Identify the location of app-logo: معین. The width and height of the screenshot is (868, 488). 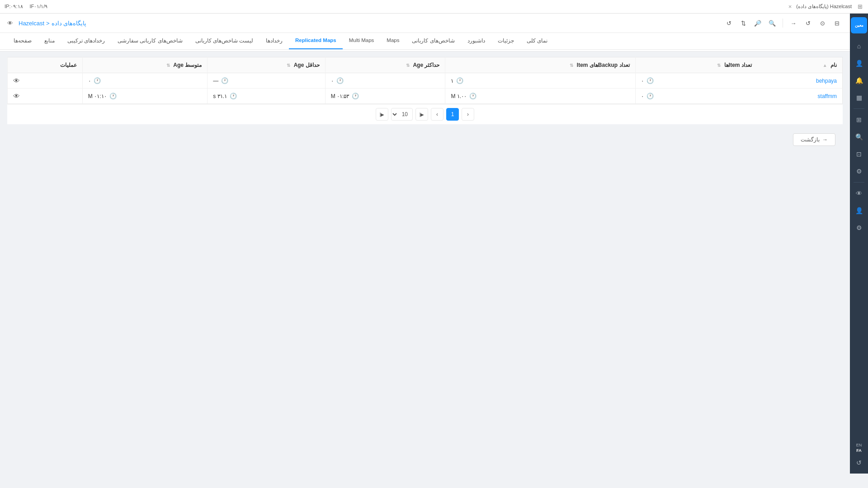
(859, 25).